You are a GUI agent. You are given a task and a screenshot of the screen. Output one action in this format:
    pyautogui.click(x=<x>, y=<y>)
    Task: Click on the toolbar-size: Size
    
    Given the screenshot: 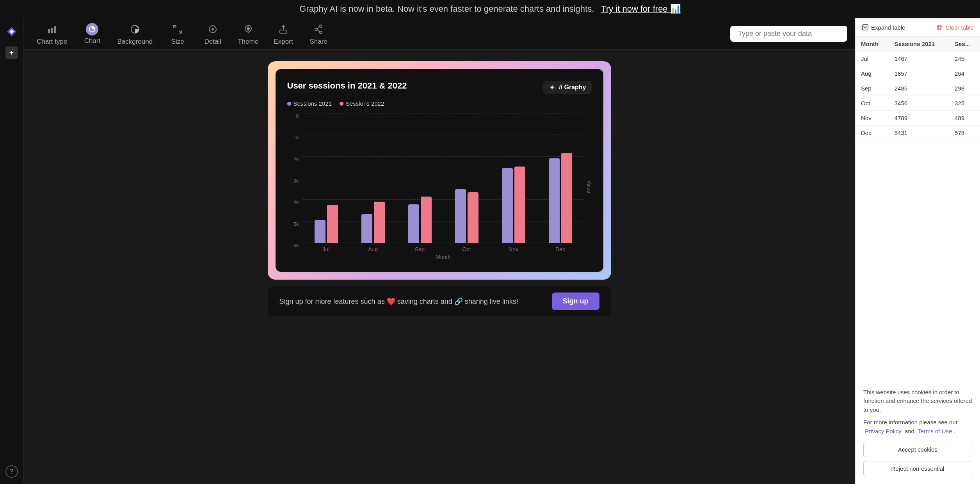 What is the action you would take?
    pyautogui.click(x=178, y=34)
    